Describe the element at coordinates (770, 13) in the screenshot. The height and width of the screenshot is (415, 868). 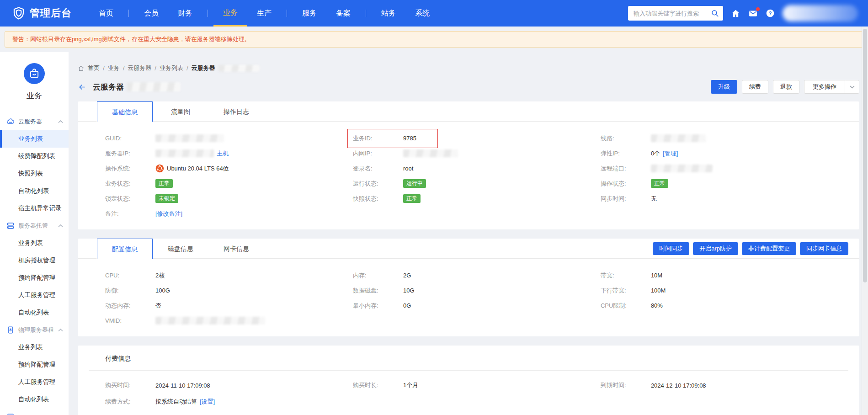
I see `help-icon: ?` at that location.